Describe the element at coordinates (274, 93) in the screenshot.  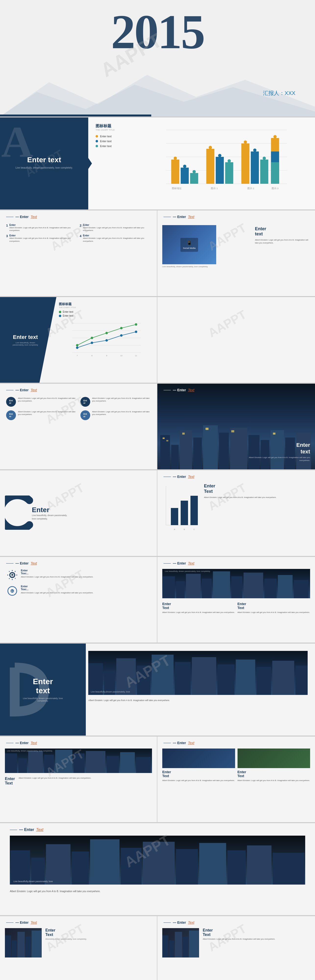
I see `reporter-label: 汇报人：` at that location.